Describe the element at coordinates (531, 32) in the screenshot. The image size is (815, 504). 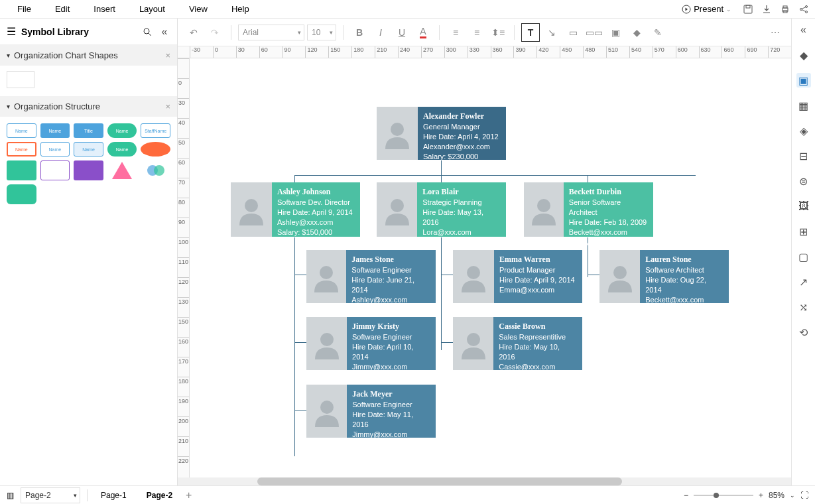
I see `text-tool-button: T` at that location.